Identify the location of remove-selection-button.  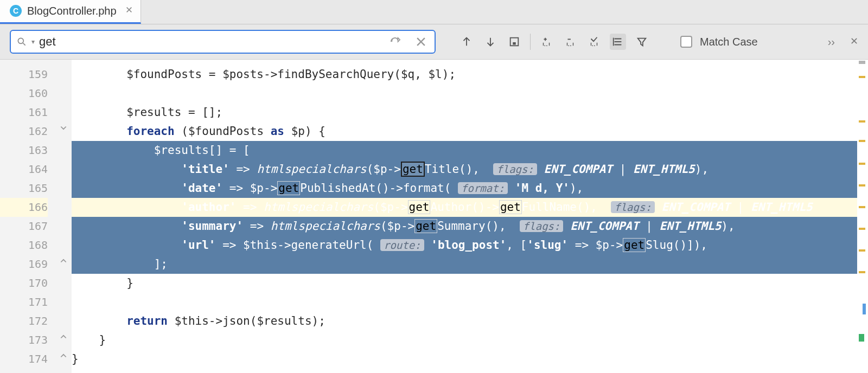
(570, 42).